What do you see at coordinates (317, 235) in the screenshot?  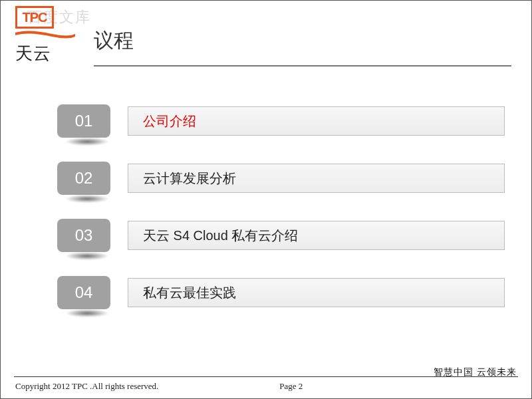 I see `agenda-label: 天云 S4 Cloud 私有云介绍` at bounding box center [317, 235].